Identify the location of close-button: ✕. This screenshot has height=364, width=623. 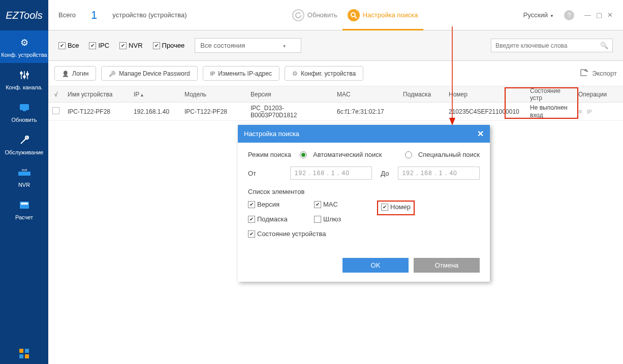
(610, 15).